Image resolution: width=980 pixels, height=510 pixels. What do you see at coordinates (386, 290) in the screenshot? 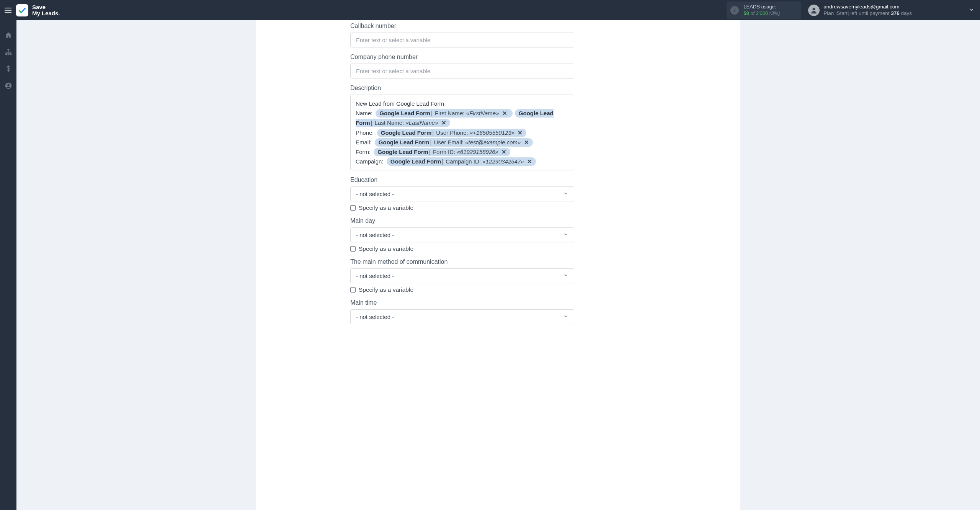
I see `comm-var-label: Specify as a variable` at bounding box center [386, 290].